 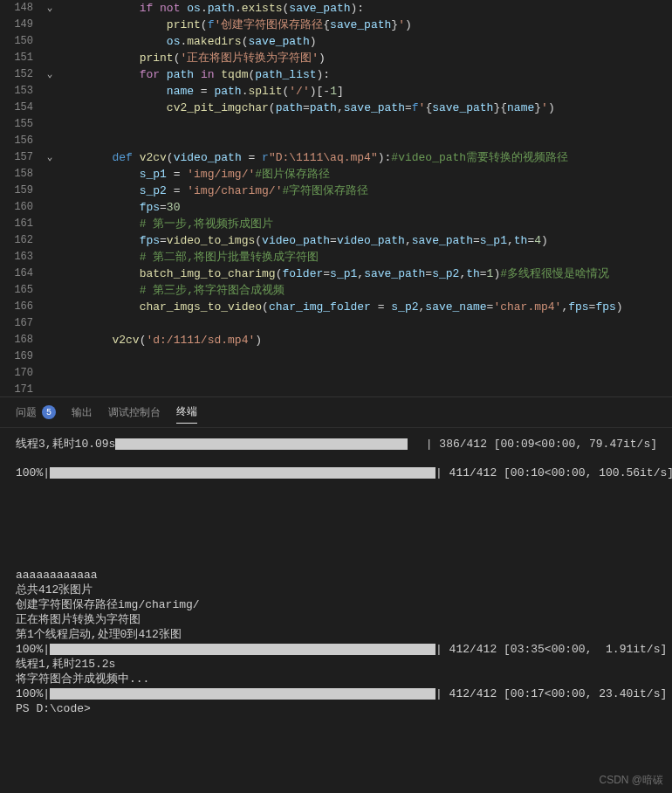 I want to click on terminal-line: PS D:\code>, so click(x=336, y=709).